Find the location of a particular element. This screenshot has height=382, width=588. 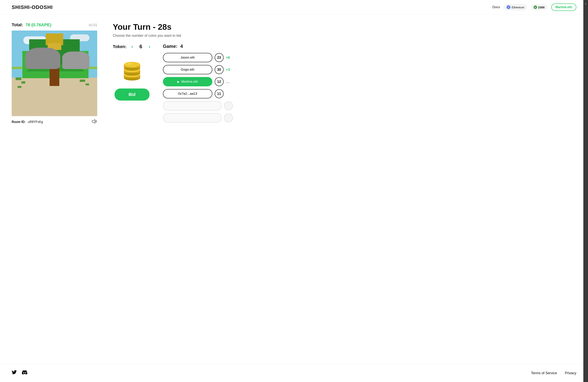

player-name-btn-3: ▶ Martine.eth is located at coordinates (188, 82).